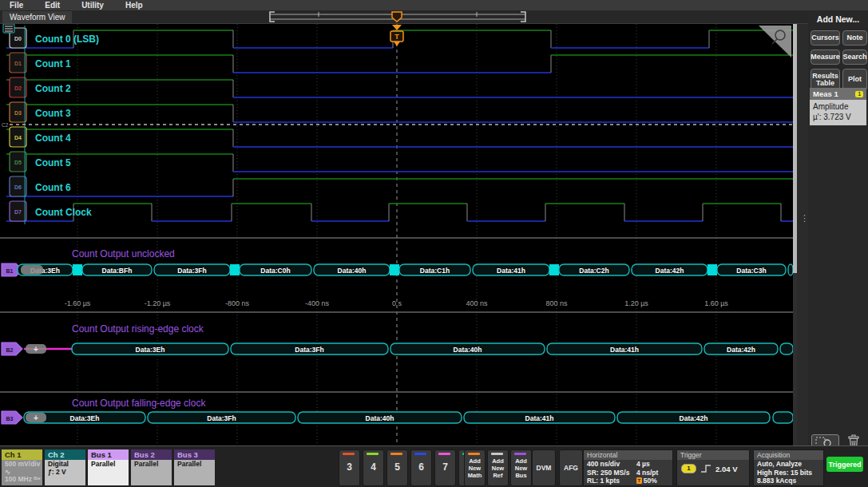  I want to click on overview-left-bracket, so click(272, 17).